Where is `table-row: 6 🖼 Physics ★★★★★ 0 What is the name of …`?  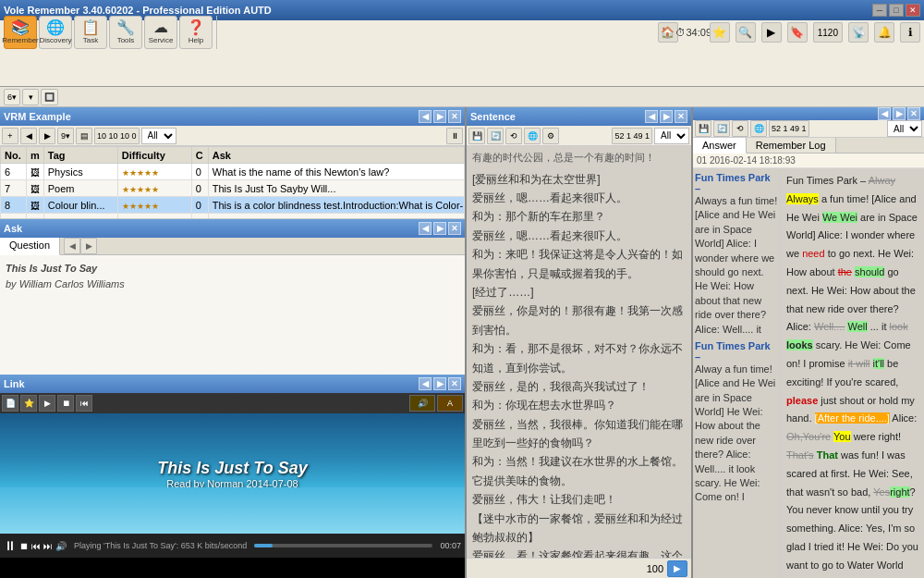
table-row: 6 🖼 Physics ★★★★★ 0 What is the name of … is located at coordinates (233, 172).